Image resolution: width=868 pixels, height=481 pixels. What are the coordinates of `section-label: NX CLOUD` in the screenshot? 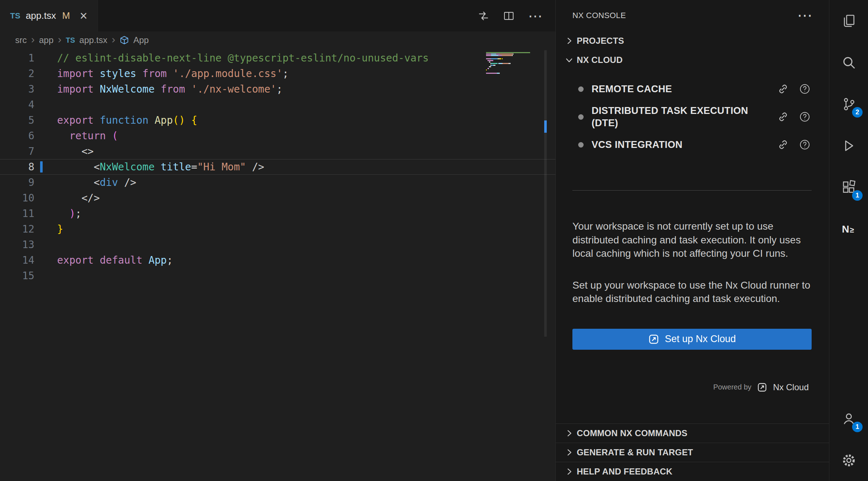 It's located at (600, 60).